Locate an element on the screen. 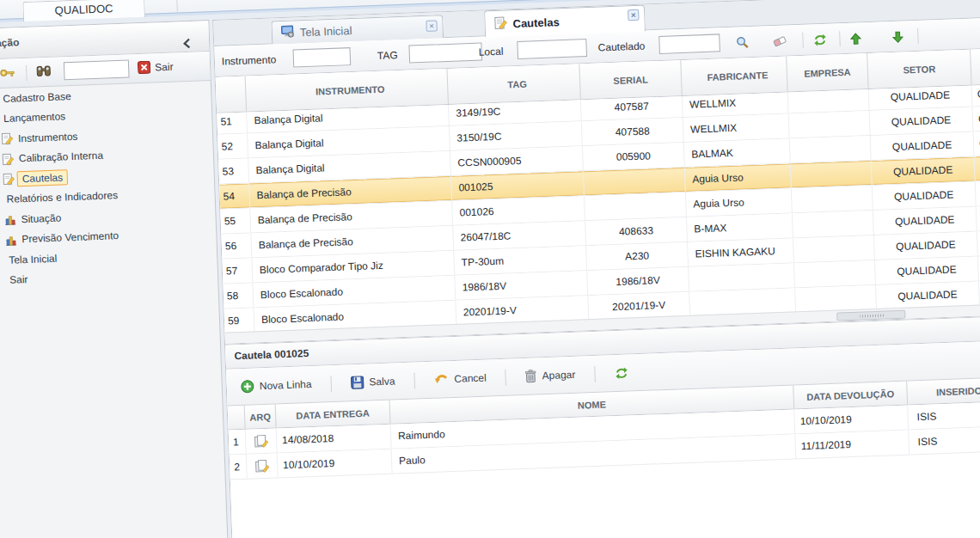 The height and width of the screenshot is (538, 980). cancel-button: Cancel is located at coordinates (460, 379).